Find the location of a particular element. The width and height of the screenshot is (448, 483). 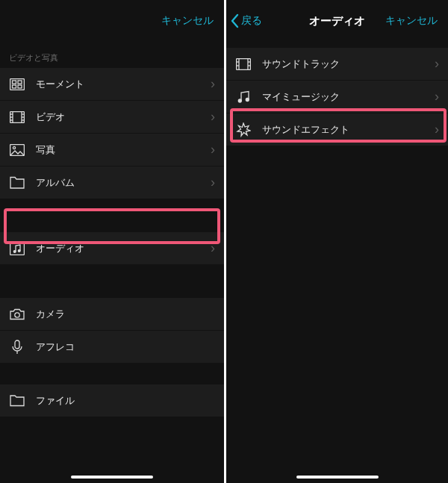

row-soundtracks: サウンドトラック › is located at coordinates (337, 64).